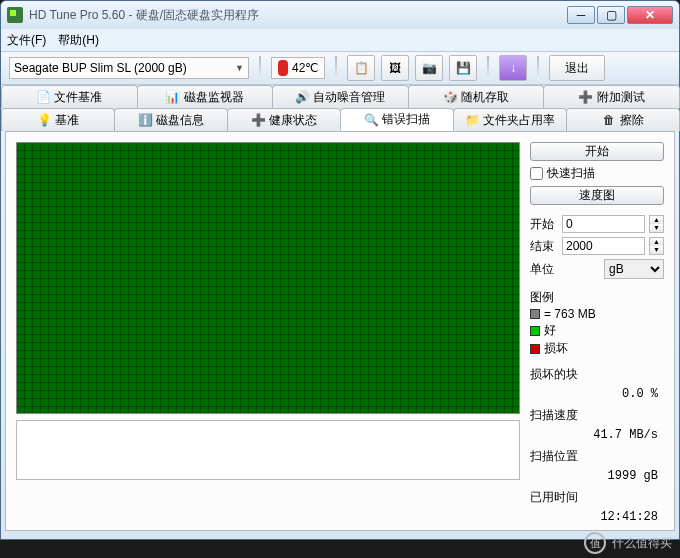 This screenshot has height=558, width=680. I want to click on toolbar: Seagate BUP Slim SL (2000 gB) ▼ 42℃ 📋 🖼 …, so click(340, 68).